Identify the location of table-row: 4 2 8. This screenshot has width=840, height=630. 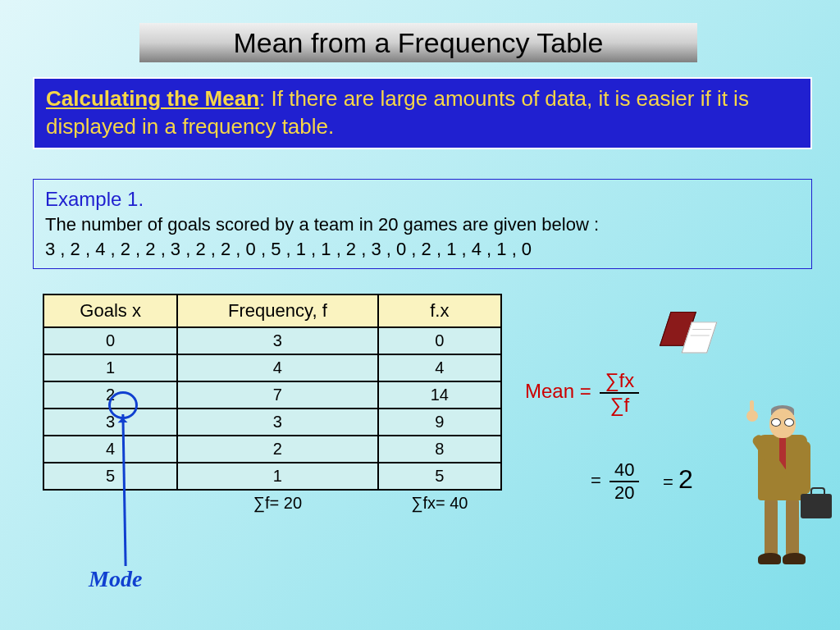
(272, 450).